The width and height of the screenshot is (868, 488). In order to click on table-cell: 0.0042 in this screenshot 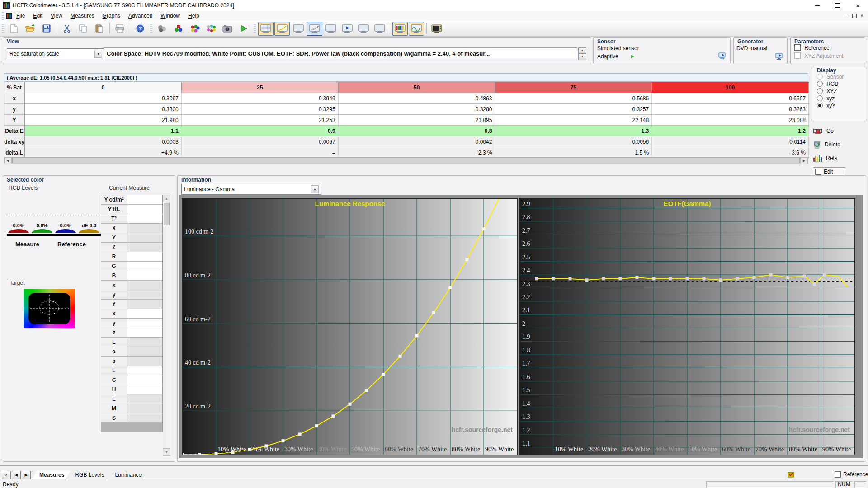, I will do `click(417, 142)`.